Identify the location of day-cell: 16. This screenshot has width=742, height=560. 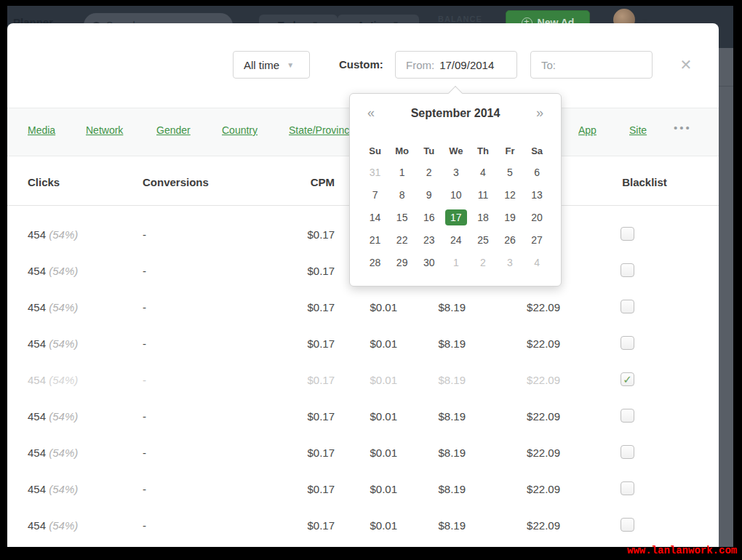
(429, 217).